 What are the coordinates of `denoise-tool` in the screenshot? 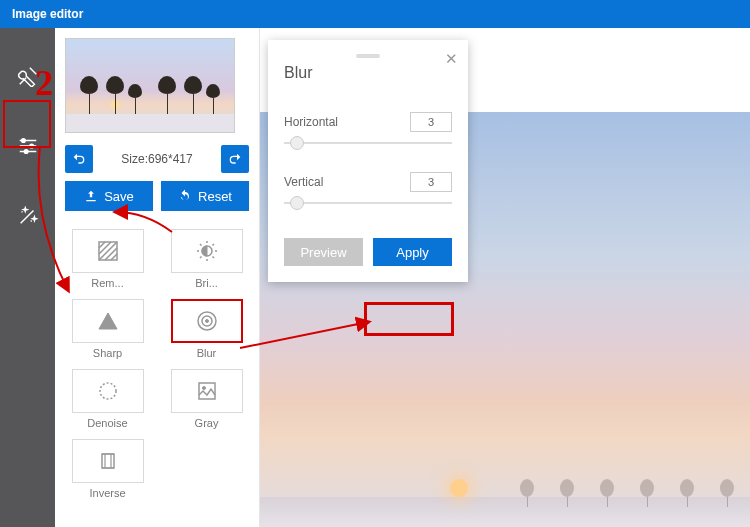 It's located at (108, 391).